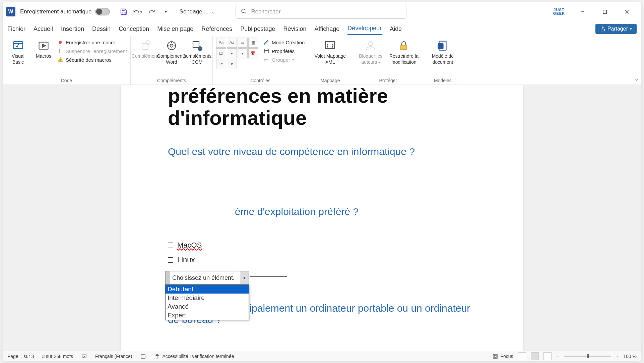 The height and width of the screenshot is (363, 644). What do you see at coordinates (605, 12) in the screenshot?
I see `maximize-button` at bounding box center [605, 12].